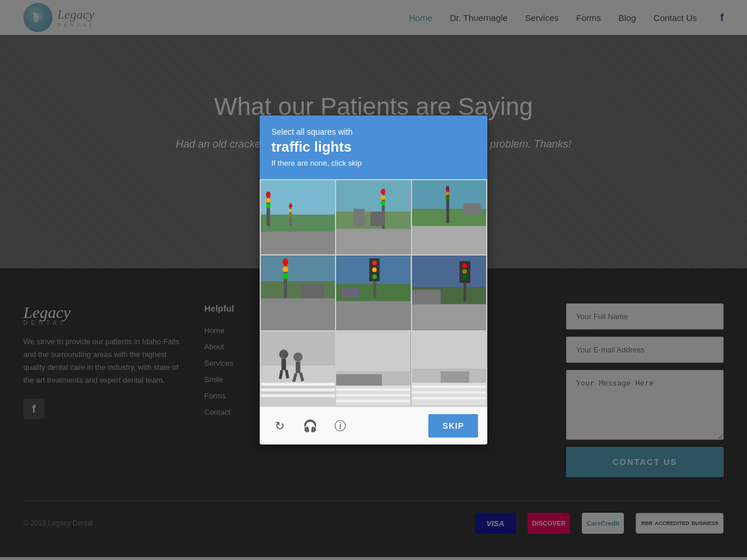 The height and width of the screenshot is (560, 747). Describe the element at coordinates (374, 426) in the screenshot. I see `captcha-footer: ↻ 🎧 ⓘ SKIP` at that location.